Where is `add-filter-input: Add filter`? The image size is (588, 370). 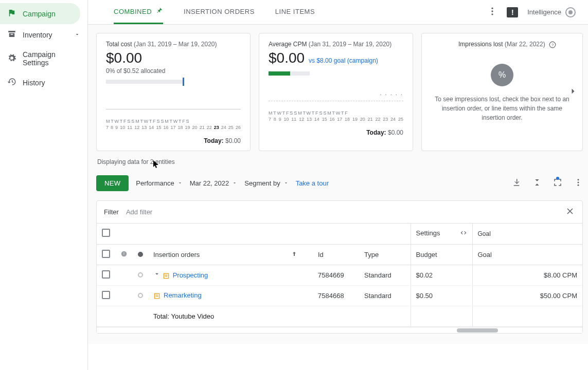
add-filter-input: Add filter is located at coordinates (139, 212).